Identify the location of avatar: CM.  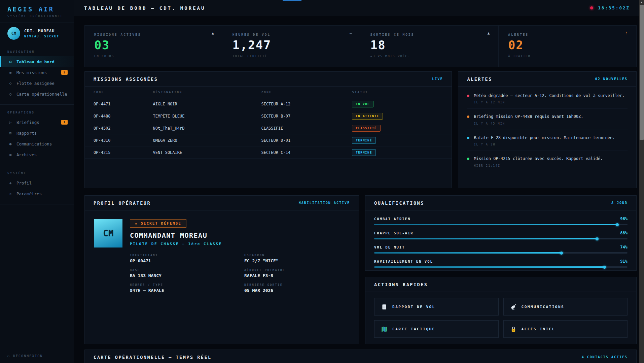
(14, 33).